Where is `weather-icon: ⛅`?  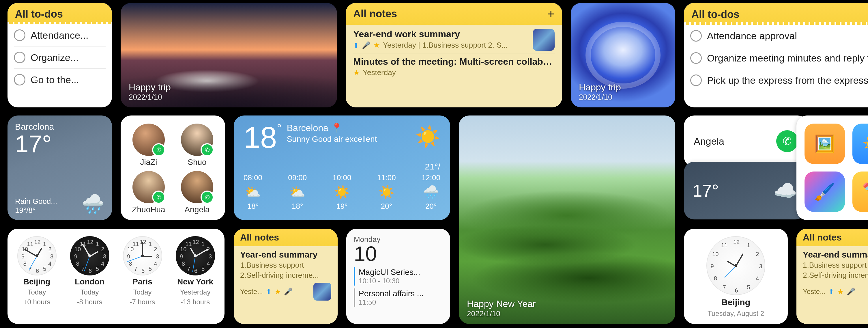
weather-icon: ⛅ is located at coordinates (253, 192).